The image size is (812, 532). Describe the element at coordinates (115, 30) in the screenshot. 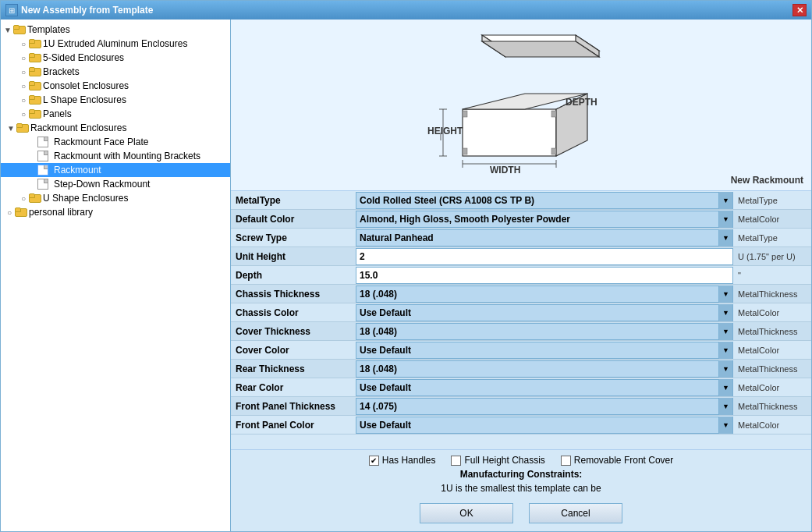

I see `tree-item-templates-root: ▼ Templates` at that location.